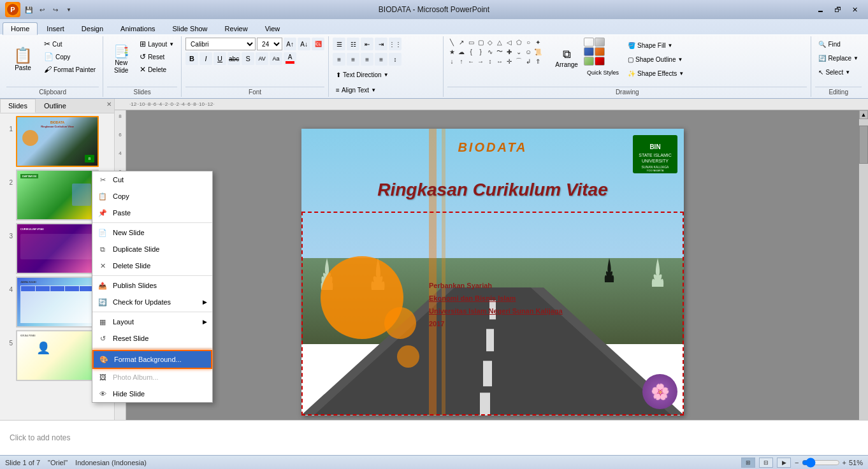 The width and height of the screenshot is (868, 469). I want to click on replace-btn: 🔄 Replace ▼, so click(839, 58).